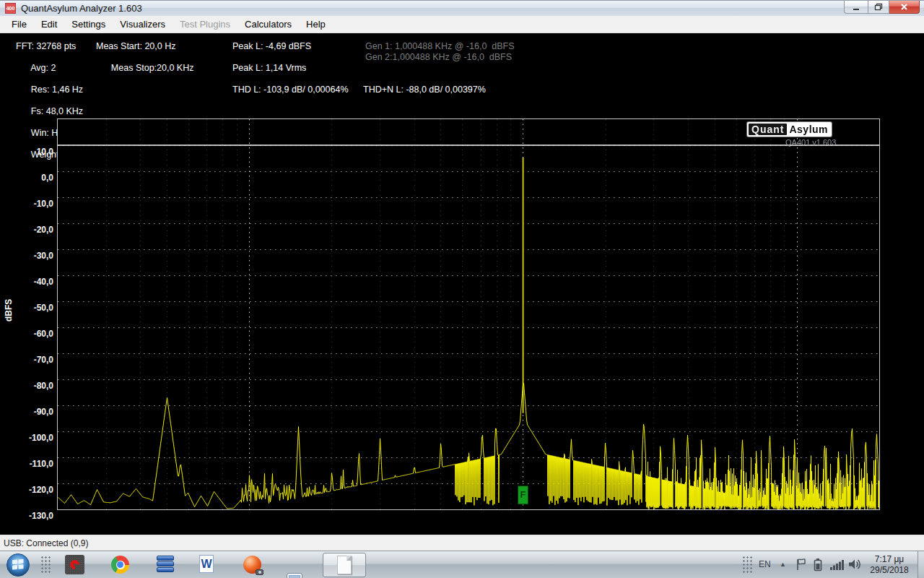 Image resolution: width=924 pixels, height=578 pixels. What do you see at coordinates (818, 565) in the screenshot?
I see `battery-glyph` at bounding box center [818, 565].